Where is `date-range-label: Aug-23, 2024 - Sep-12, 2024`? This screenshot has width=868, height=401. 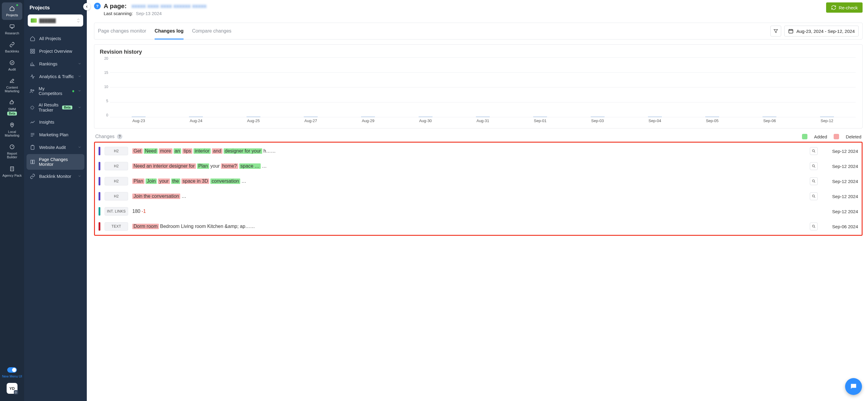 date-range-label: Aug-23, 2024 - Sep-12, 2024 is located at coordinates (826, 31).